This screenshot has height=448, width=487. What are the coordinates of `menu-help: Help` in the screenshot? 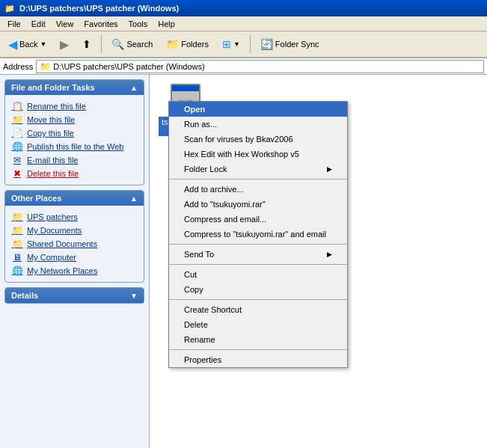 It's located at (166, 24).